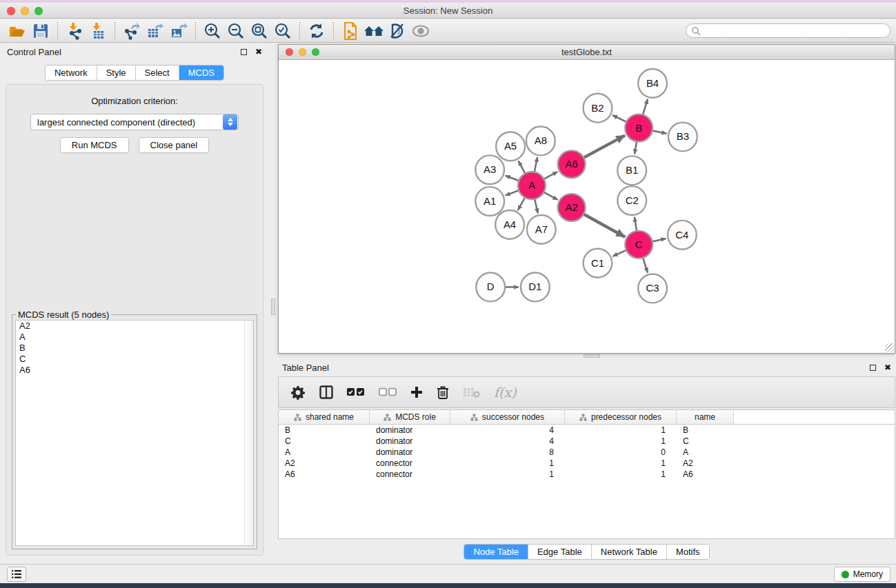 Image resolution: width=896 pixels, height=588 pixels. What do you see at coordinates (688, 551) in the screenshot?
I see `tab-motifs: Motifs` at bounding box center [688, 551].